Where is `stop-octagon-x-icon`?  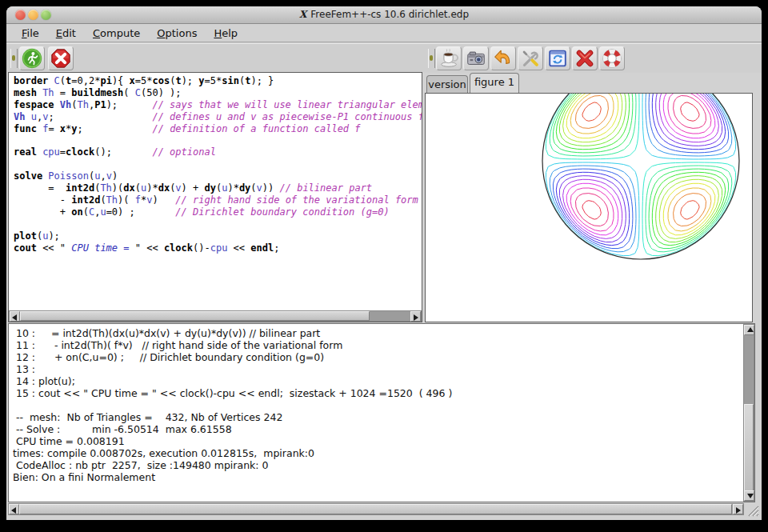 stop-octagon-x-icon is located at coordinates (61, 58).